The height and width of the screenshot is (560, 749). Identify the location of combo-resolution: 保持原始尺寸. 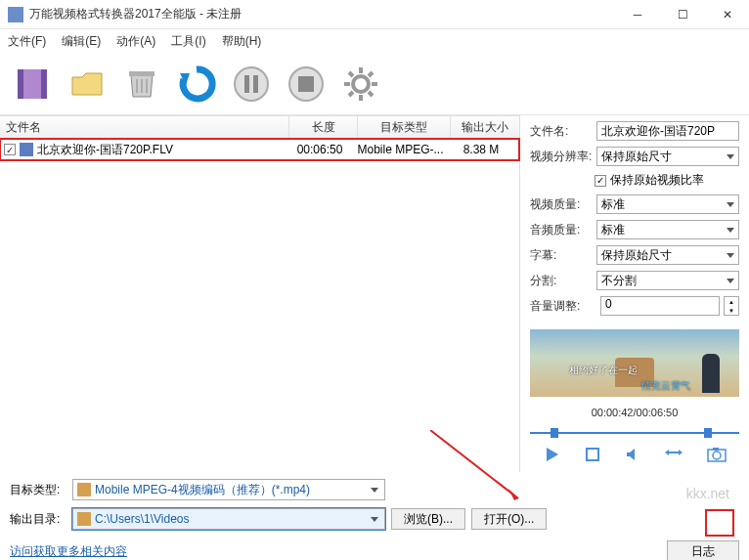
(668, 156).